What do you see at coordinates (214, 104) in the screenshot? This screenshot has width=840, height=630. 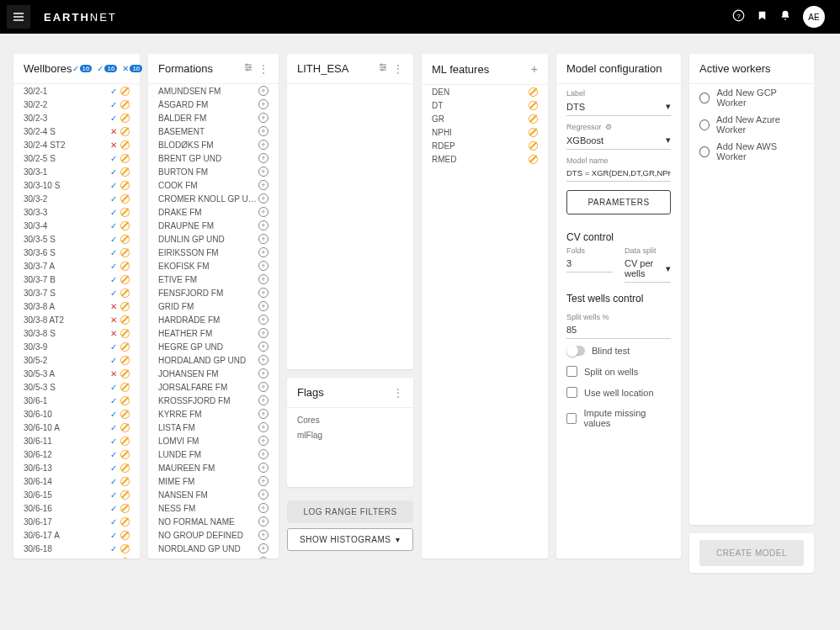 I see `formation-row: ÅSGARD FM+` at bounding box center [214, 104].